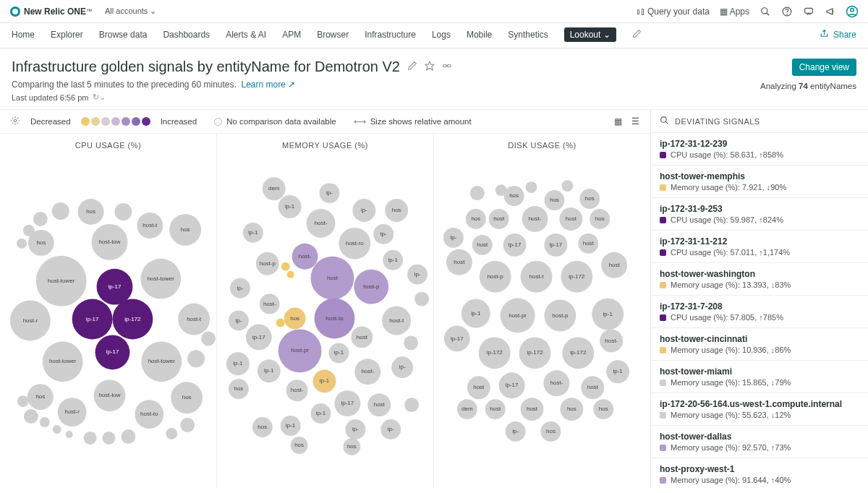 This screenshot has width=868, height=493. Describe the element at coordinates (67, 35) in the screenshot. I see `nav-explorer: Explorer` at that location.